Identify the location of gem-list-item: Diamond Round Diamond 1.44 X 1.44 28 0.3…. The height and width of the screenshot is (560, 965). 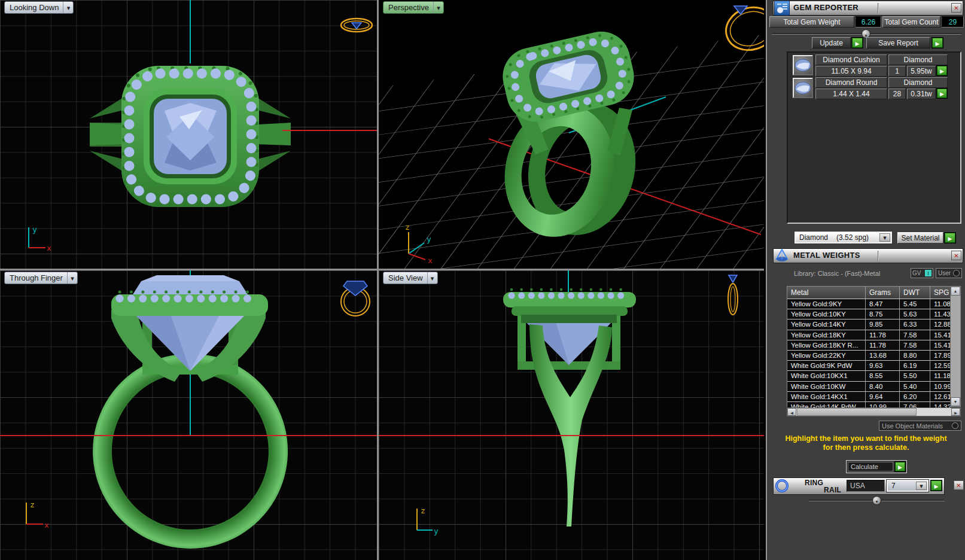
(870, 89).